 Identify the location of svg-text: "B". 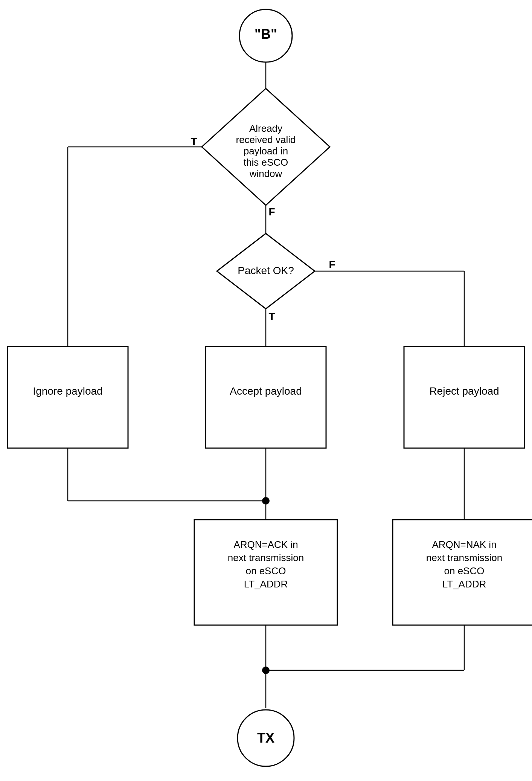
(266, 34).